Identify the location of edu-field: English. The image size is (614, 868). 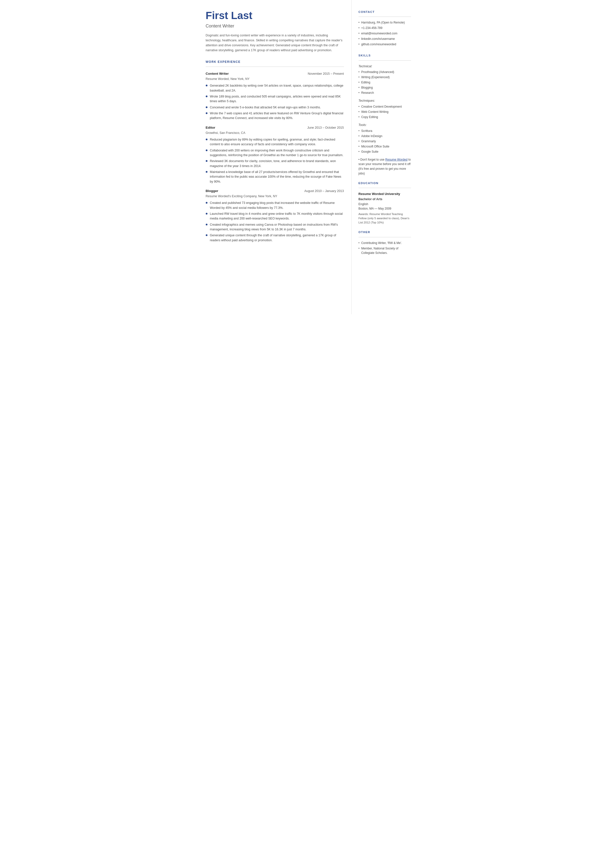
(385, 204).